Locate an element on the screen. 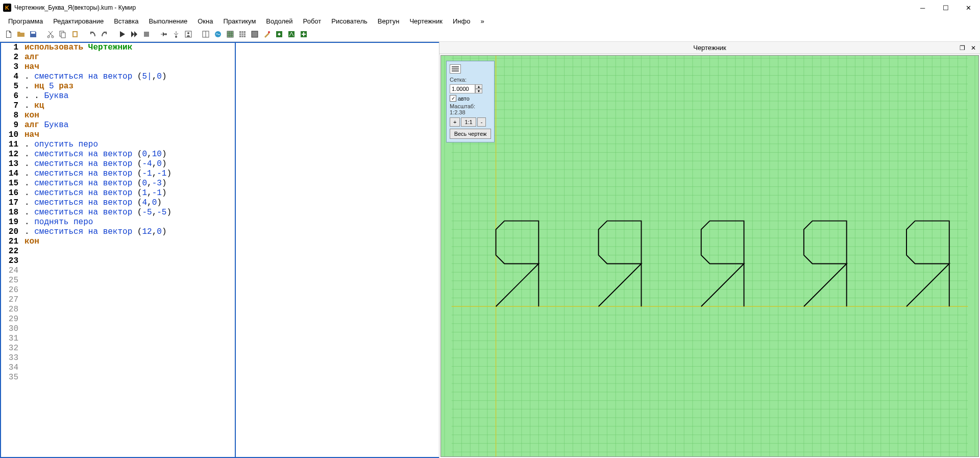  vodolei-icon is located at coordinates (218, 34).